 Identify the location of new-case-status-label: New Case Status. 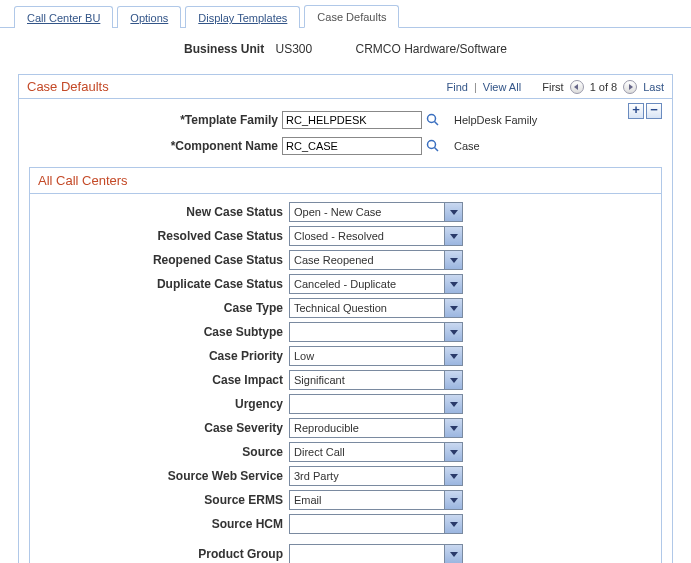
(162, 212).